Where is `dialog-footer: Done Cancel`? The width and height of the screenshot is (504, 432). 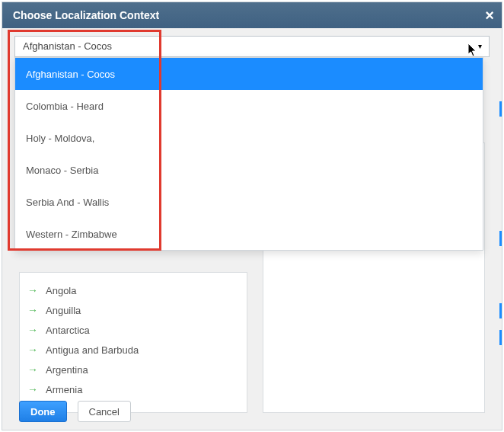
dialog-footer: Done Cancel is located at coordinates (75, 411).